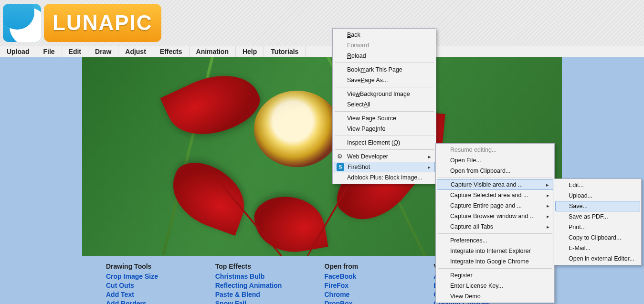 This screenshot has height=304, width=644. Describe the element at coordinates (18, 52) in the screenshot. I see `menubar-item-upload: Upload` at that location.